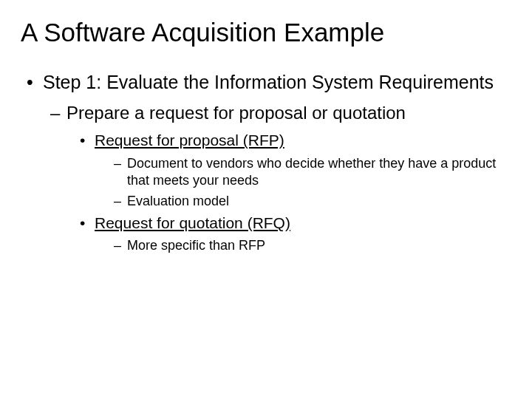 The width and height of the screenshot is (532, 399). I want to click on bullet-level3-rfp: •Request for proposal (RFP), so click(296, 140).